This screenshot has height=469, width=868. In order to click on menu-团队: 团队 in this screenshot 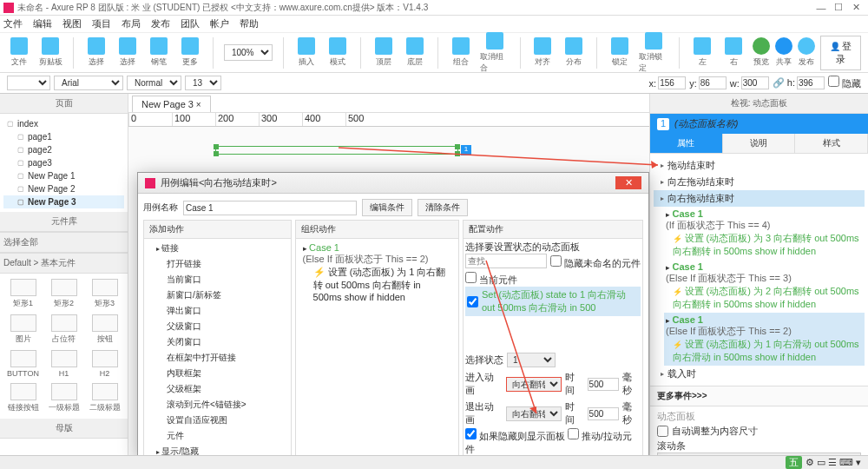, I will do `click(190, 24)`.